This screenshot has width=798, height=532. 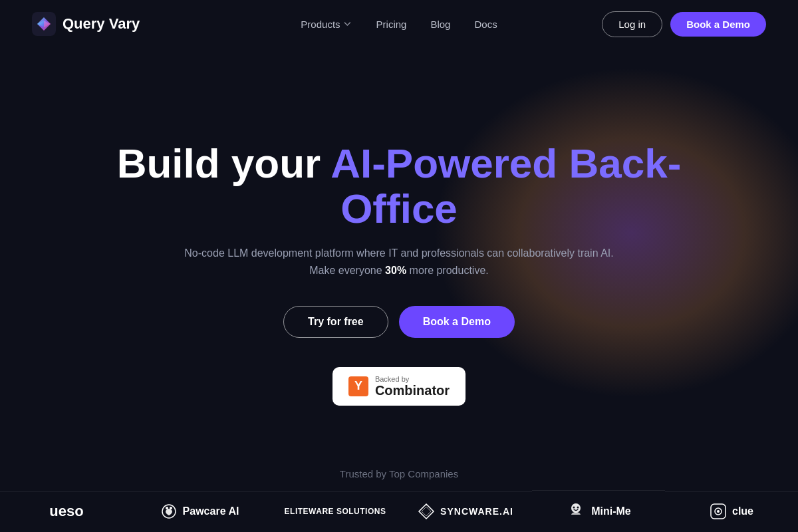 I want to click on logo-icon, so click(x=44, y=24).